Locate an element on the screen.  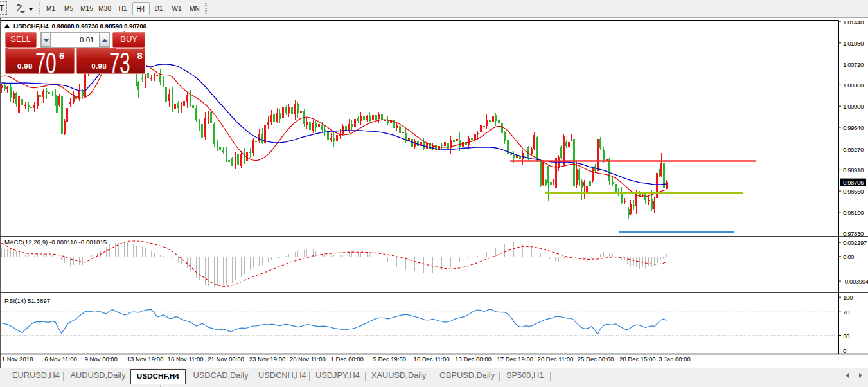
svg-text: 30 is located at coordinates (847, 336).